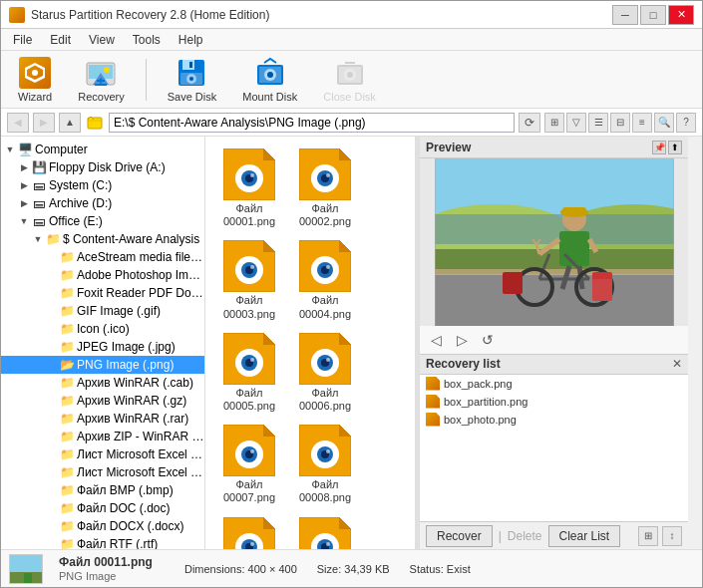  What do you see at coordinates (103, 203) in the screenshot?
I see `tree-item-archive-d: ▶ 🖴 Archive (D:)` at bounding box center [103, 203].